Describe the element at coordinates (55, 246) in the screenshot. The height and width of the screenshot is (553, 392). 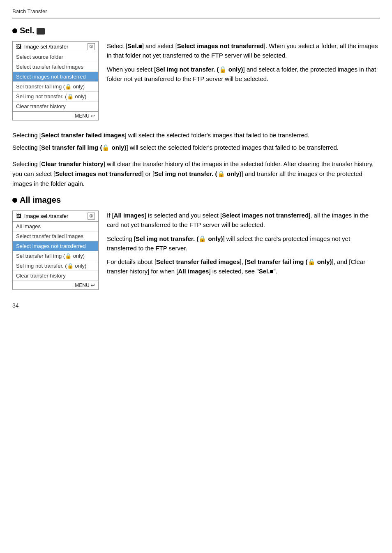
I see `all-images-menu-item-not-transferred: Select images not transferred` at that location.